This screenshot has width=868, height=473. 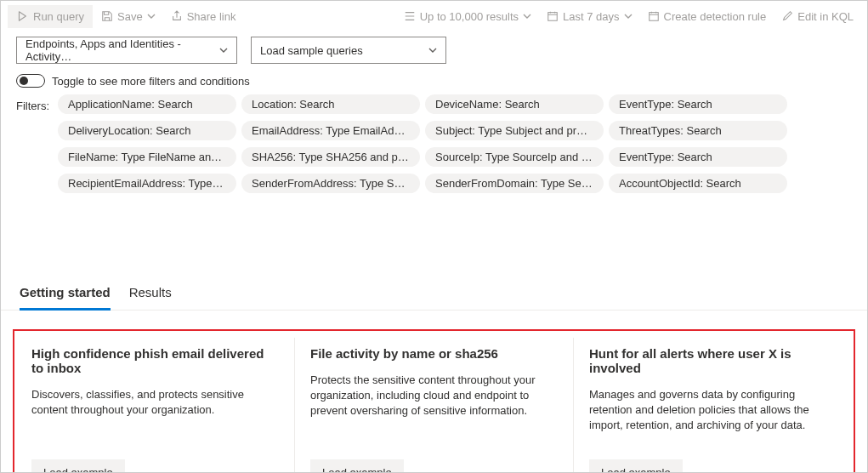 I want to click on share-icon, so click(x=177, y=16).